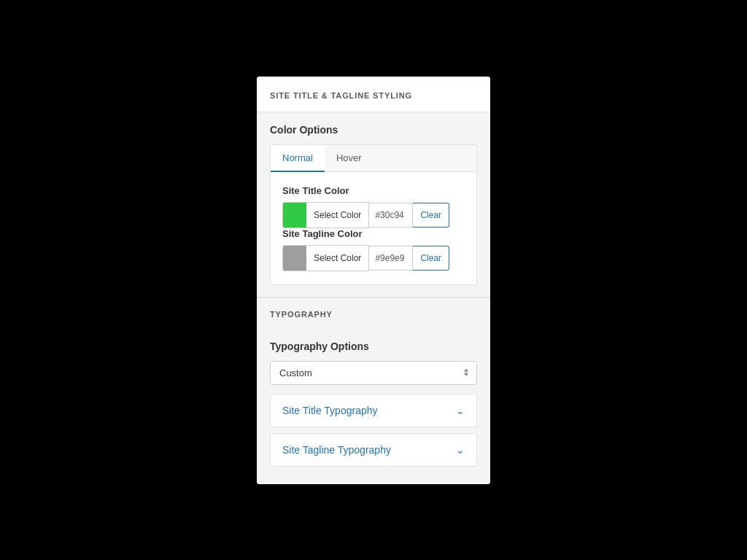 This screenshot has width=747, height=560. I want to click on tab-hover: Hover, so click(349, 159).